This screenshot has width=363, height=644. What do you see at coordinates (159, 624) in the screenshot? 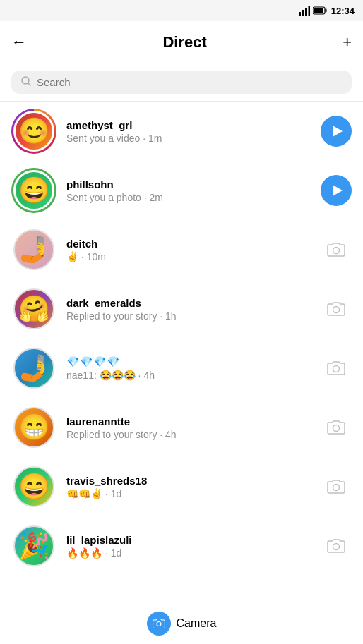
I see `camera-icon` at bounding box center [159, 624].